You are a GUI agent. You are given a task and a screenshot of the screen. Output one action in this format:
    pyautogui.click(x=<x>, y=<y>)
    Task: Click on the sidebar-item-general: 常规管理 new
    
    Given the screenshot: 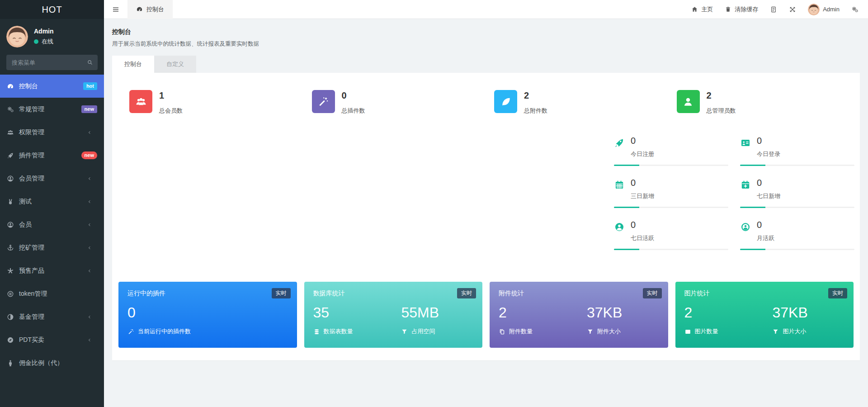 What is the action you would take?
    pyautogui.click(x=52, y=109)
    